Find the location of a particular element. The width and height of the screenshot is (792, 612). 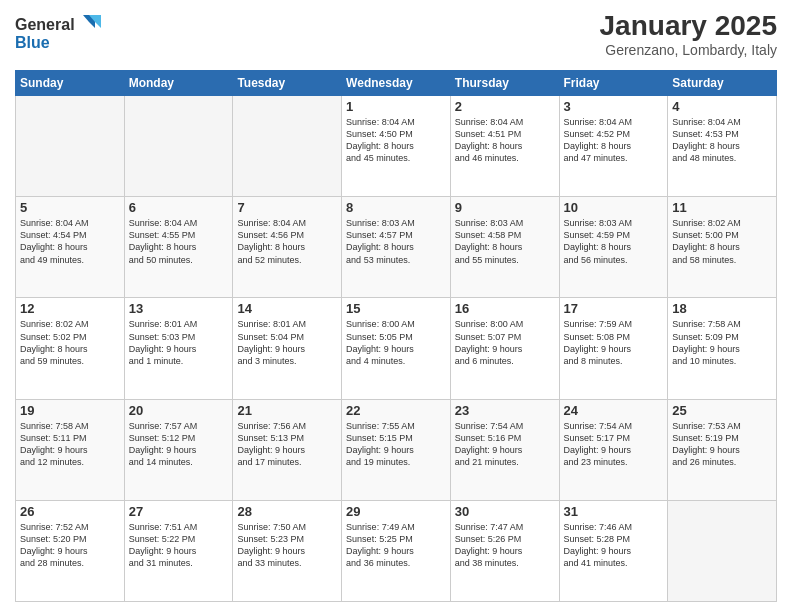

calendar-cell: 15Sunrise: 8:00 AM Sunset: 5:05 PM Dayli… is located at coordinates (396, 348).